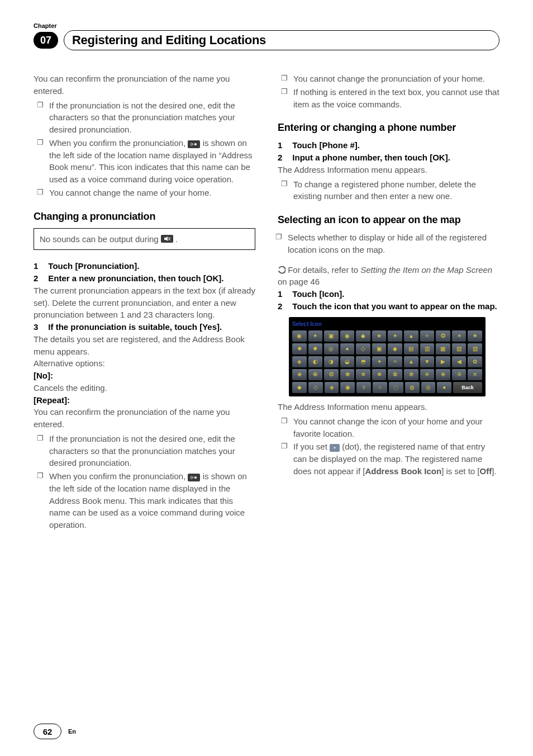 The height and width of the screenshot is (756, 533). I want to click on page-header: 07 Registering and Editing Locations, so click(266, 40).